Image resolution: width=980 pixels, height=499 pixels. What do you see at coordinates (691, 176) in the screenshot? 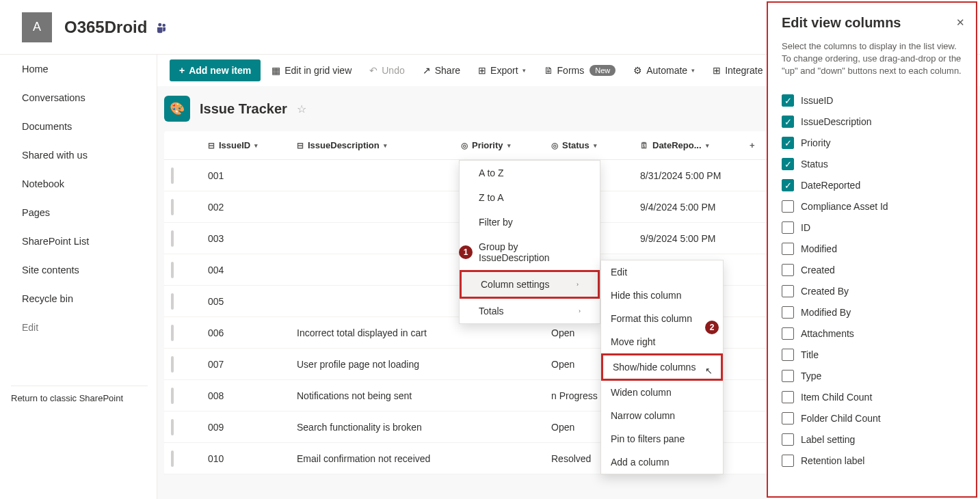
I see `cell-date: 8/31/2024 5:00 PM` at bounding box center [691, 176].